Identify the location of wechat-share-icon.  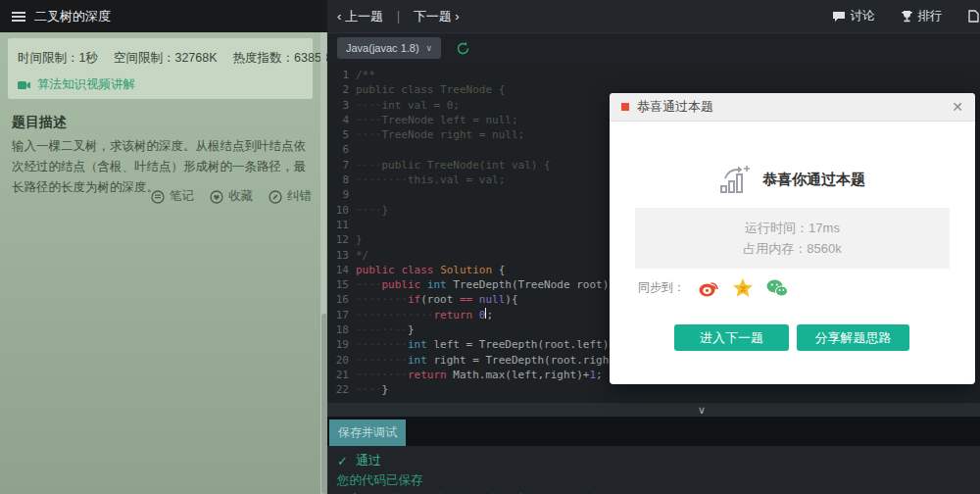
(777, 288).